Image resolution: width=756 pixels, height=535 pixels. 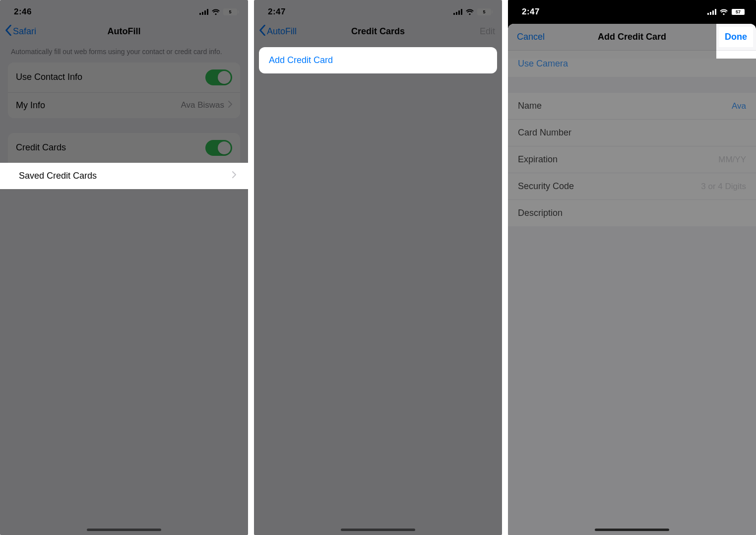 I want to click on add-credit-card-label: Add Credit Card, so click(x=301, y=61).